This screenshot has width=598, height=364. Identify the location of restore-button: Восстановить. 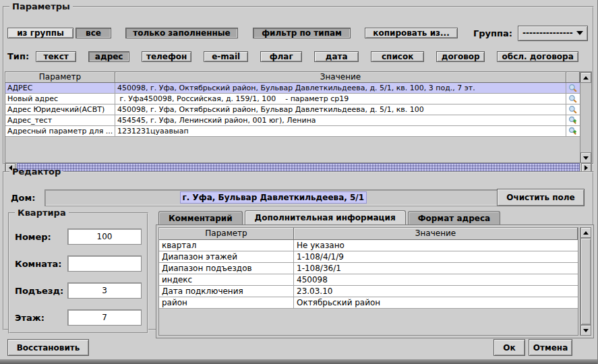
(49, 348).